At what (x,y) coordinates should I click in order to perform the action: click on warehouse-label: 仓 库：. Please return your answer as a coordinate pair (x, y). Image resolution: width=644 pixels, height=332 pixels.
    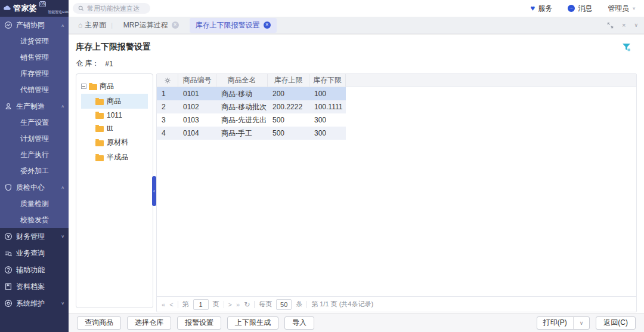
    Looking at the image, I should click on (87, 63).